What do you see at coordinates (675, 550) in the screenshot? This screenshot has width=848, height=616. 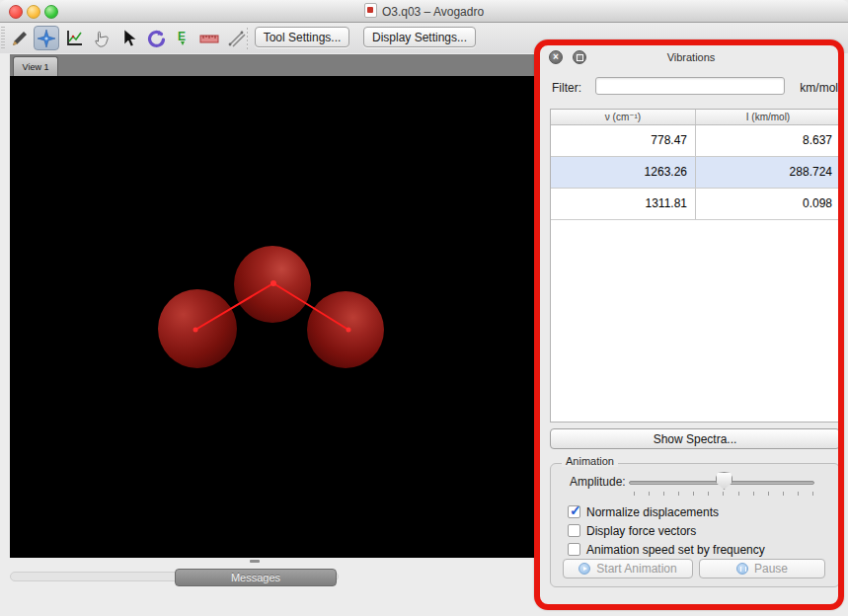 I see `checkbox-label: Animation speed set by frequency` at bounding box center [675, 550].